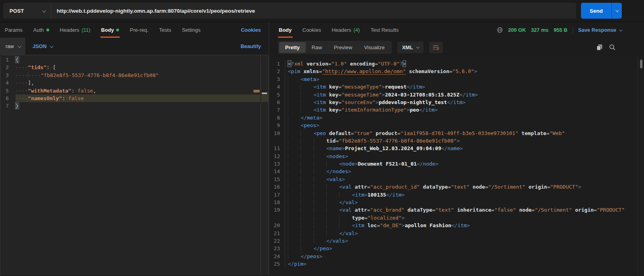 Image resolution: width=644 pixels, height=276 pixels. Describe the element at coordinates (346, 30) in the screenshot. I see `tab-headers: Headers(4)` at that location.